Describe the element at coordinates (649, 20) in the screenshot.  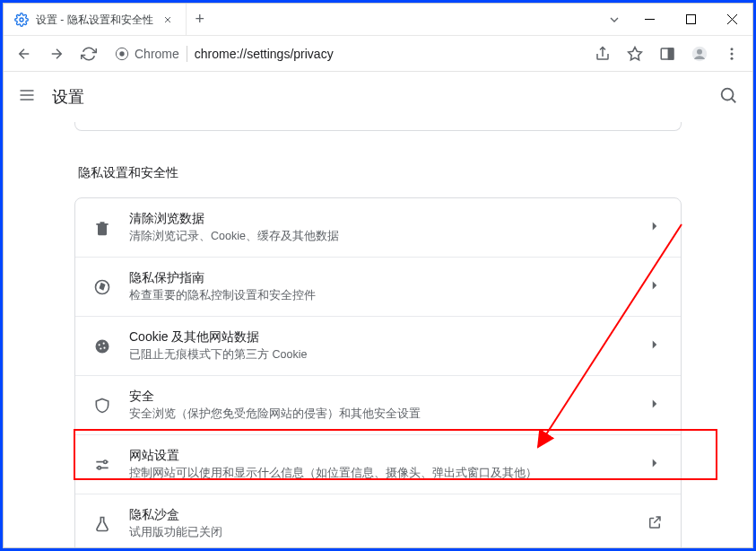
I see `minimize-button` at that location.